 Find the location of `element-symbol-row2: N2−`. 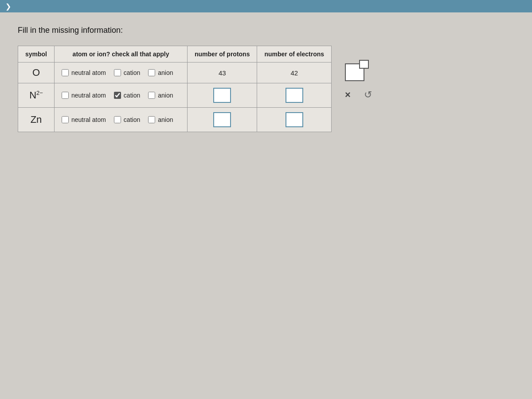

element-symbol-row2: N2− is located at coordinates (36, 95).